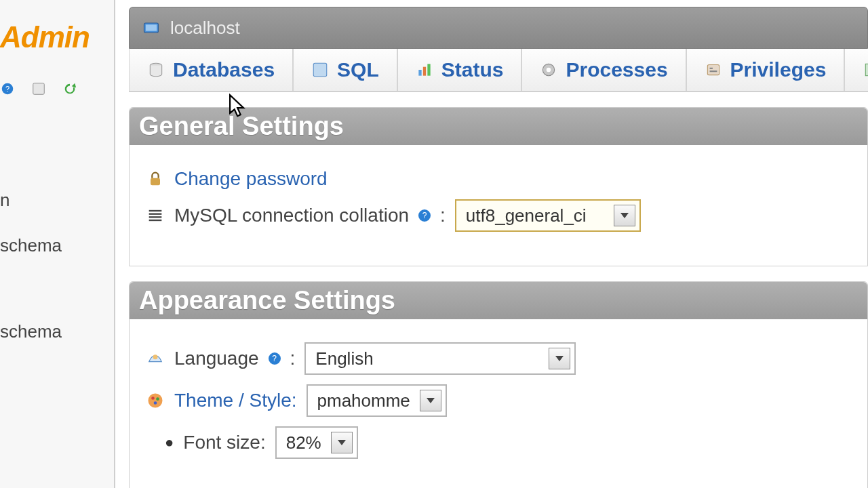 The height and width of the screenshot is (488, 868). Describe the element at coordinates (865, 70) in the screenshot. I see `export-icon` at that location.